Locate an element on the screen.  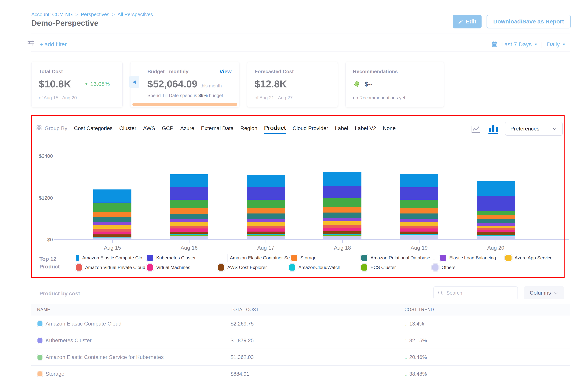
budget-prev-arrow-button: ◀ is located at coordinates (134, 82).